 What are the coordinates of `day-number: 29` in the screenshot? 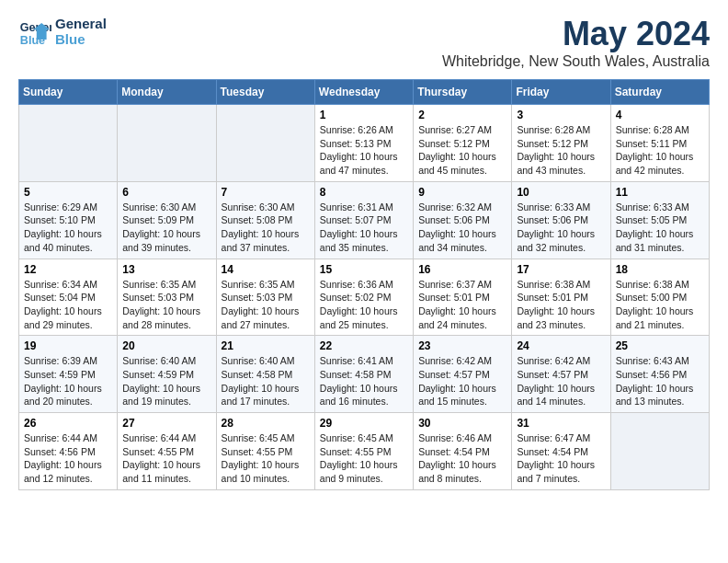 It's located at (364, 423).